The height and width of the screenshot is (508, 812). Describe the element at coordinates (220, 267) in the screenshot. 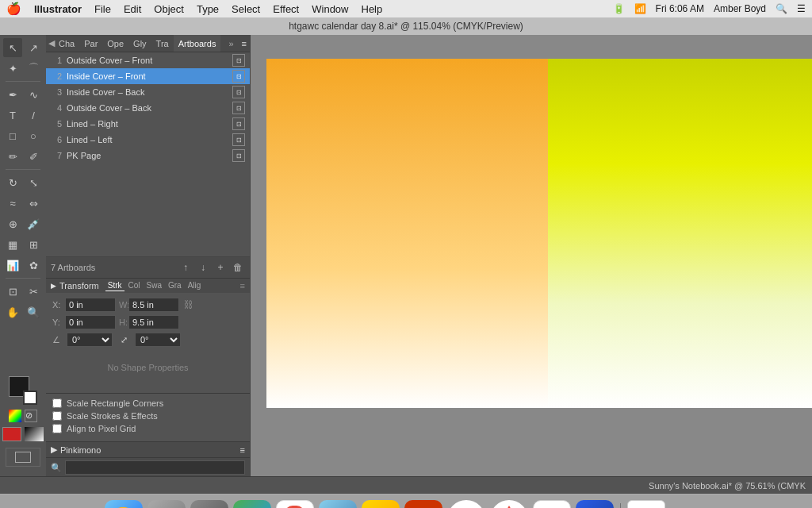

I see `artboard-add-btn: +` at that location.